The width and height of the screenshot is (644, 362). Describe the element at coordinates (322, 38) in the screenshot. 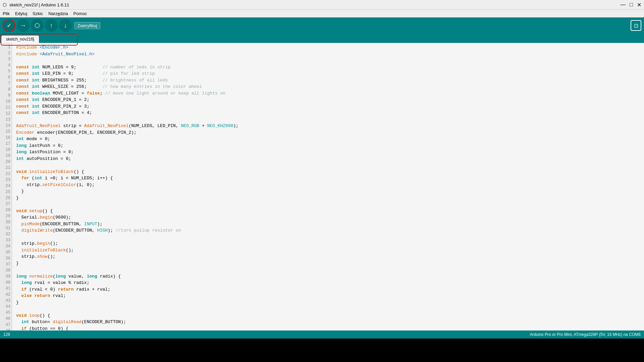

I see `tab-bar: sketch_nov21f§` at that location.